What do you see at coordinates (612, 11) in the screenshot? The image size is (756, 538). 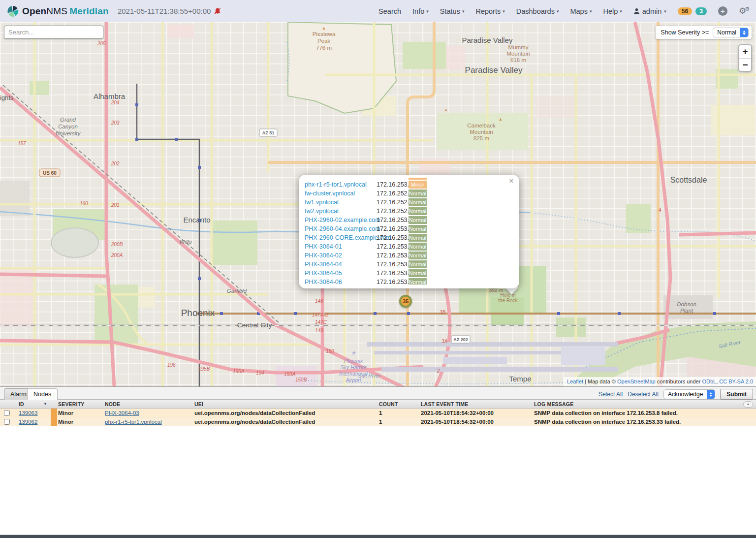 I see `nav-menu-item: Help▾` at bounding box center [612, 11].